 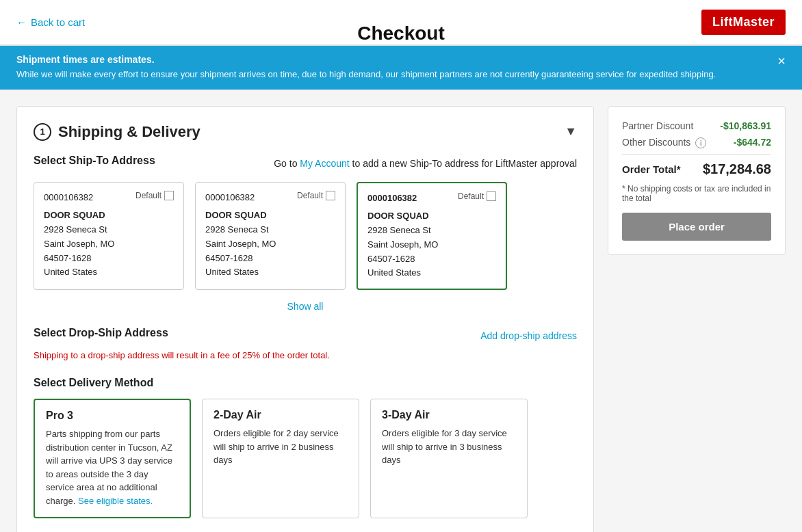 What do you see at coordinates (664, 142) in the screenshot?
I see `other-discounts-label: Other Discounts i` at bounding box center [664, 142].